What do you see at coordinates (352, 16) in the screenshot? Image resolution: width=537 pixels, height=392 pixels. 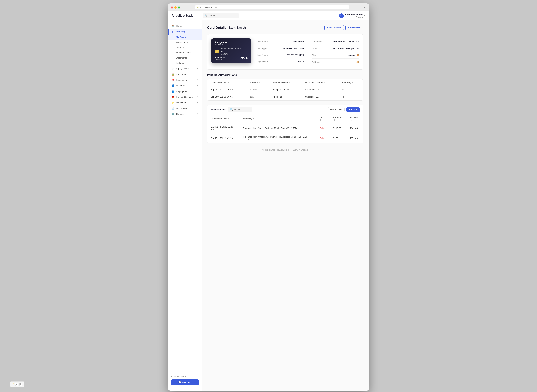 I see `top-nav-right: SS Sumukh Sridhara AltaVisto ▾` at bounding box center [352, 16].